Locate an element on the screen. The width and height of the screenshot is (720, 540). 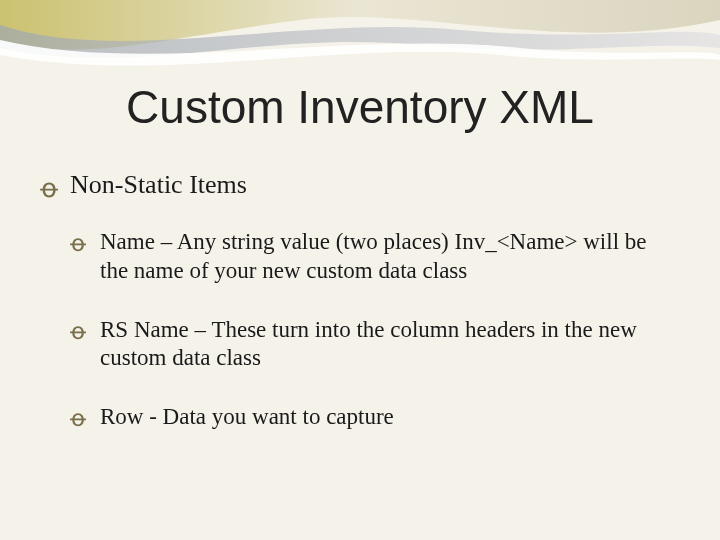
slide-title: Custom Inventory XML is located at coordinates (360, 107).